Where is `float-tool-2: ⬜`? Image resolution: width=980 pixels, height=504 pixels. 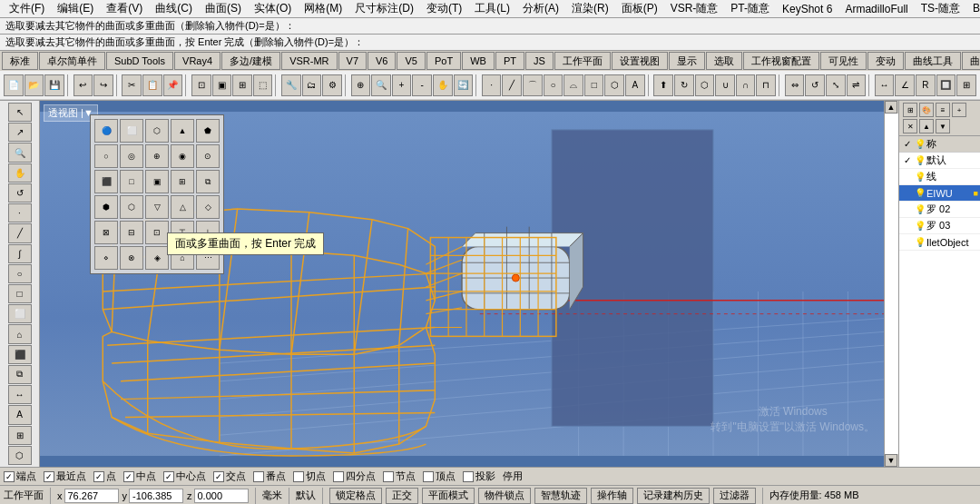 float-tool-2: ⬜ is located at coordinates (132, 131).